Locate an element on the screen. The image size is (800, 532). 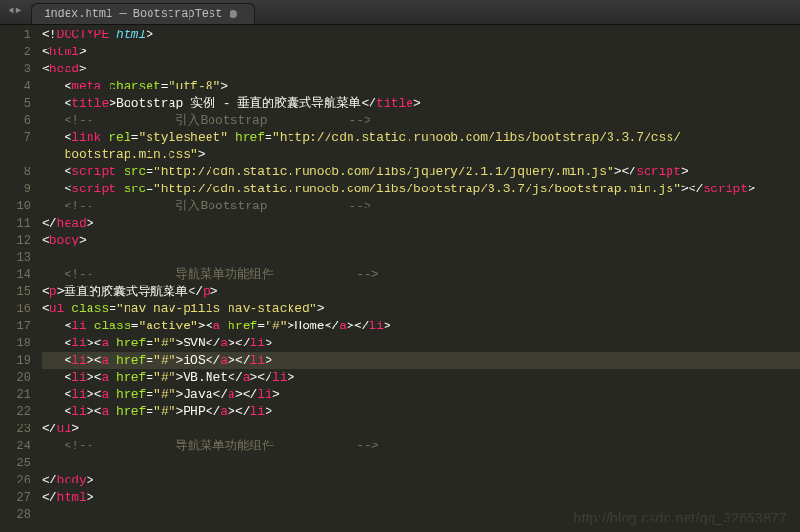
code-line: <meta charset="utf-8"> is located at coordinates (421, 87).